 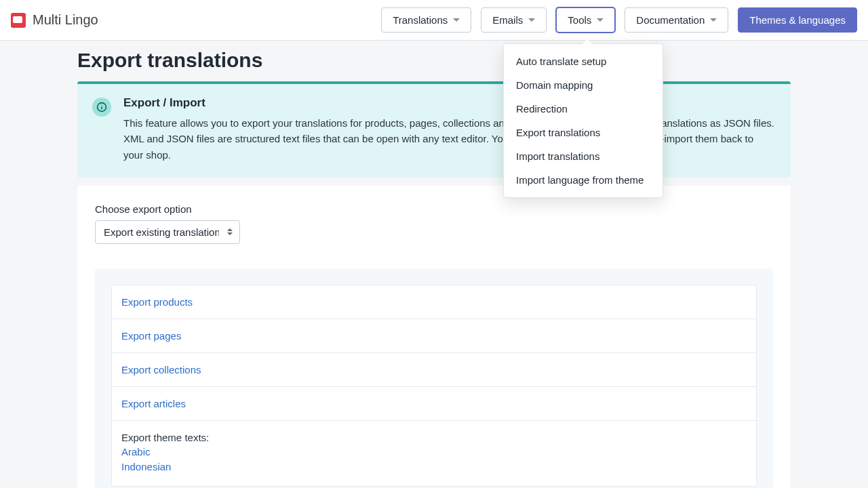 I want to click on select-value: Export existing translations, so click(x=161, y=232).